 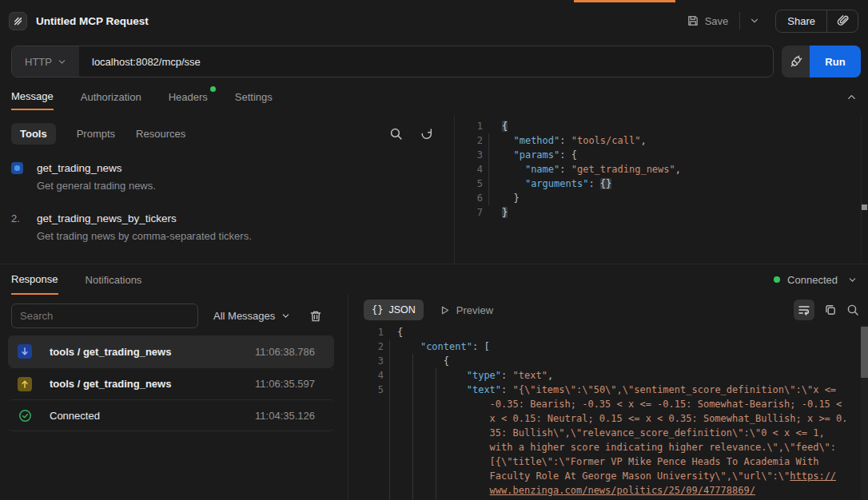 What do you see at coordinates (603, 390) in the screenshot?
I see `code-line: 5 "text": "{\"items\":\"50\",\"sentiment…` at bounding box center [603, 390].